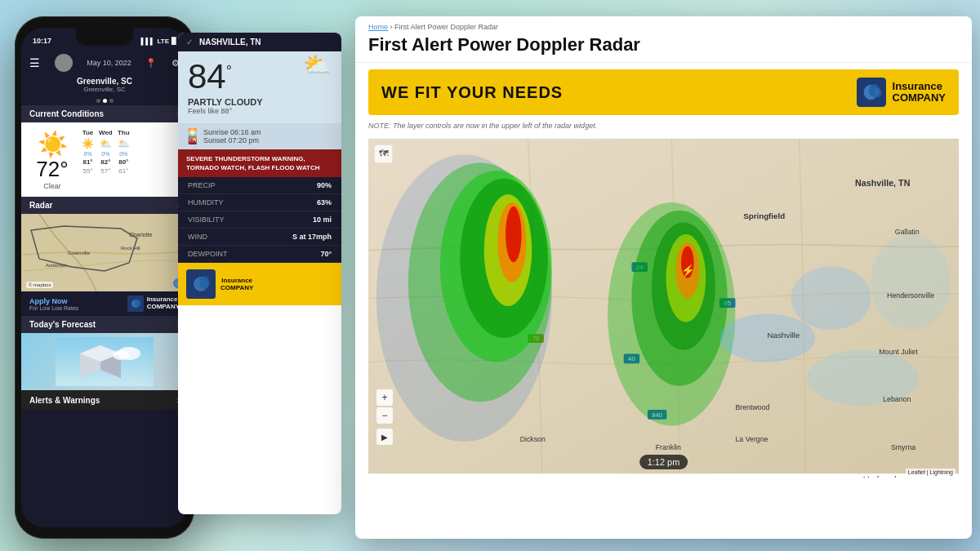 The height and width of the screenshot is (551, 980). What do you see at coordinates (260, 202) in the screenshot?
I see `detail-row-humidity: HUMIDITY 63%` at bounding box center [260, 202].